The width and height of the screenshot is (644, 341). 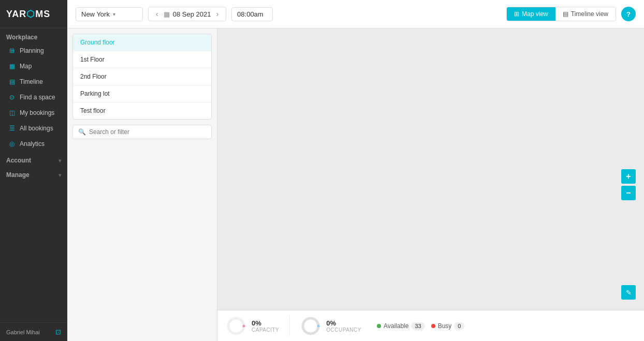 I want to click on capacity-label-group: 0% CAPACITY, so click(x=265, y=326).